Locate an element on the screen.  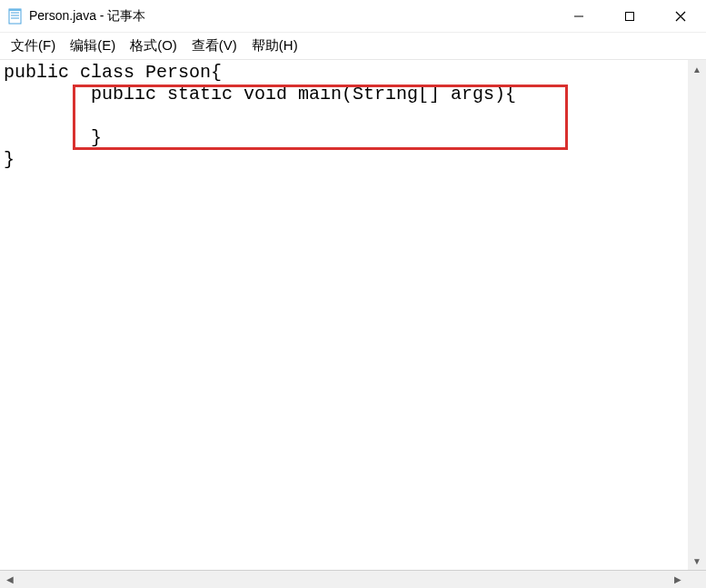
vscroll-track is located at coordinates (697, 314).